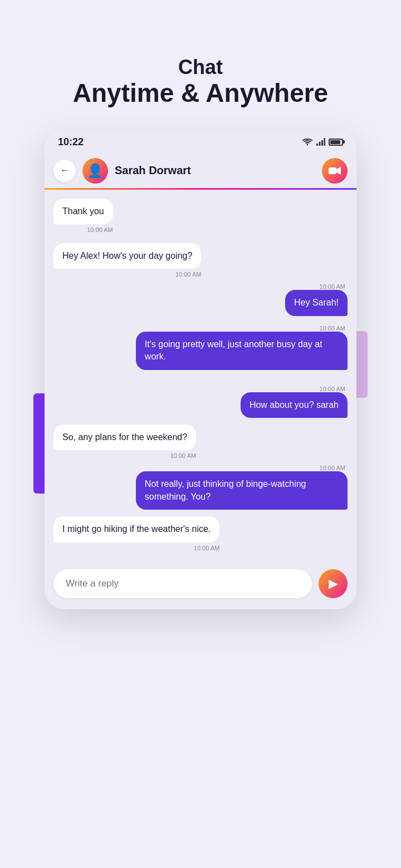  Describe the element at coordinates (336, 142) in the screenshot. I see `battery-icon` at that location.